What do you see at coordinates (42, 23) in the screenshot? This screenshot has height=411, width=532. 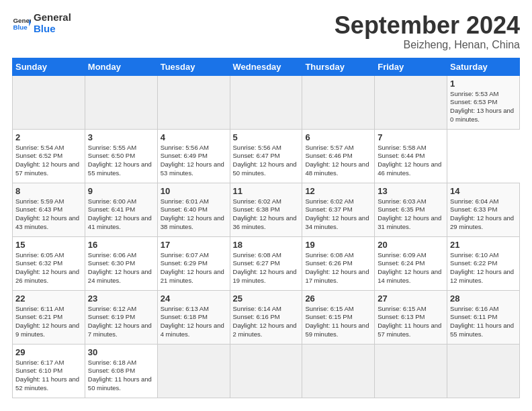 I see `logo: General Blue General Blue` at bounding box center [42, 23].